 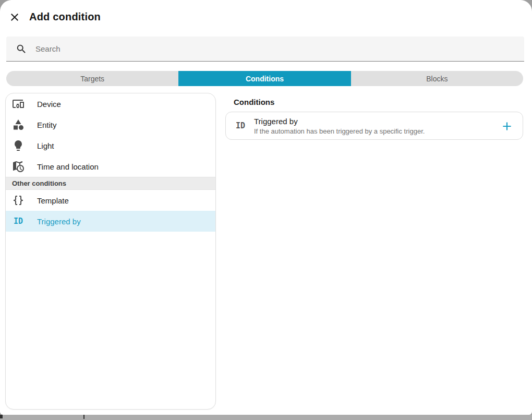 What do you see at coordinates (49, 104) in the screenshot?
I see `sidebar-item-label: Device` at bounding box center [49, 104].